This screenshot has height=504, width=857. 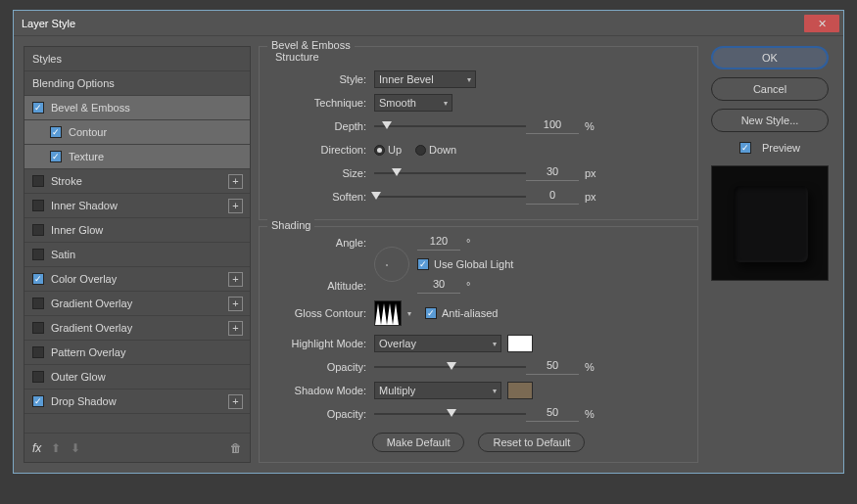 What do you see at coordinates (321, 243) in the screenshot?
I see `angle-label: Angle:` at bounding box center [321, 243].